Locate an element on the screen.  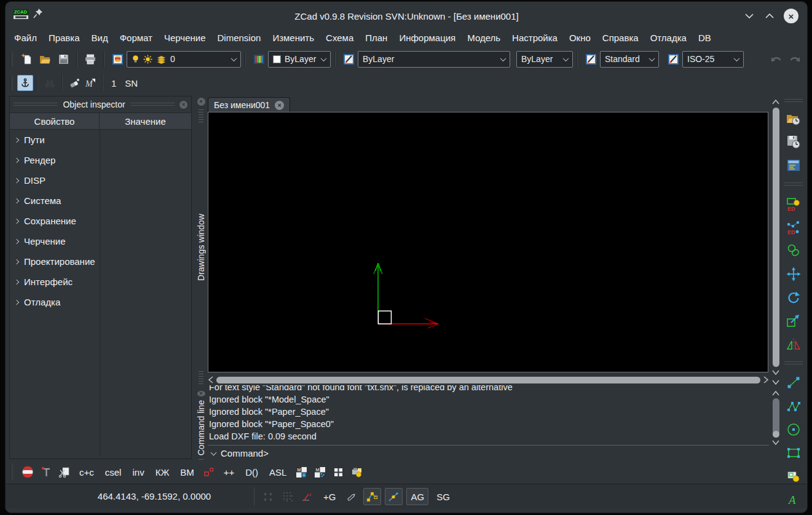
new-file-button is located at coordinates (26, 59).